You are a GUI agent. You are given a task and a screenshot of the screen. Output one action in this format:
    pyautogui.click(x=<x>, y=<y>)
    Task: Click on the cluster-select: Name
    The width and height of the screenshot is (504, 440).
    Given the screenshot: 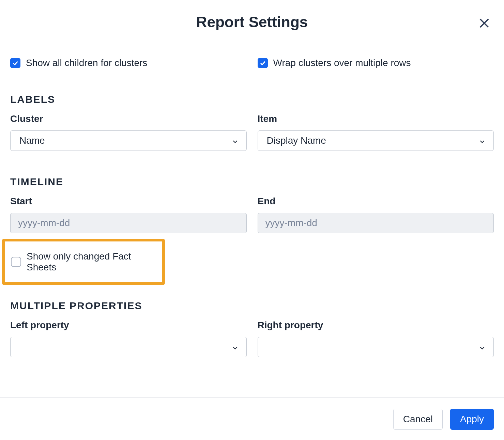 What is the action you would take?
    pyautogui.click(x=128, y=141)
    